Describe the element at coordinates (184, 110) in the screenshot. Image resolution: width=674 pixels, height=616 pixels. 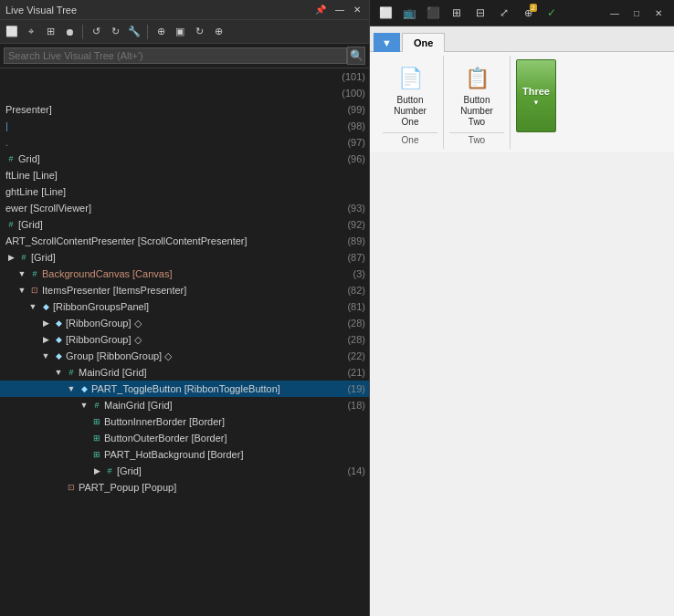
I see `tree-row: Presenter] (99)` at that location.